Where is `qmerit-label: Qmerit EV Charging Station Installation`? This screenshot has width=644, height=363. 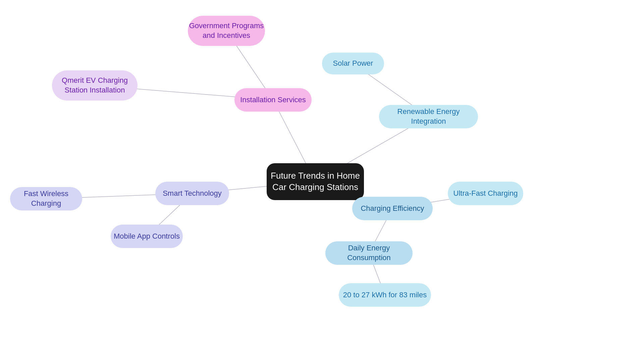
qmerit-label: Qmerit EV Charging Station Installation is located at coordinates (95, 85).